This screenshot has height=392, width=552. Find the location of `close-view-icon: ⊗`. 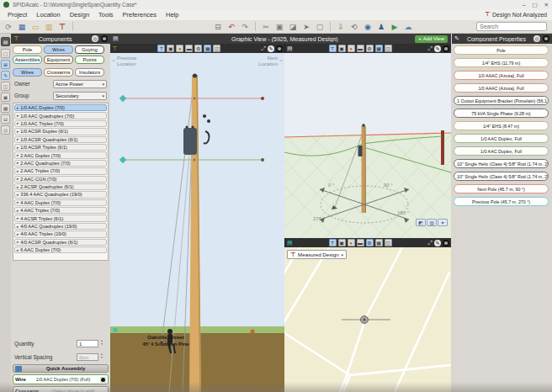

close-view-icon: ⊗ is located at coordinates (279, 49).